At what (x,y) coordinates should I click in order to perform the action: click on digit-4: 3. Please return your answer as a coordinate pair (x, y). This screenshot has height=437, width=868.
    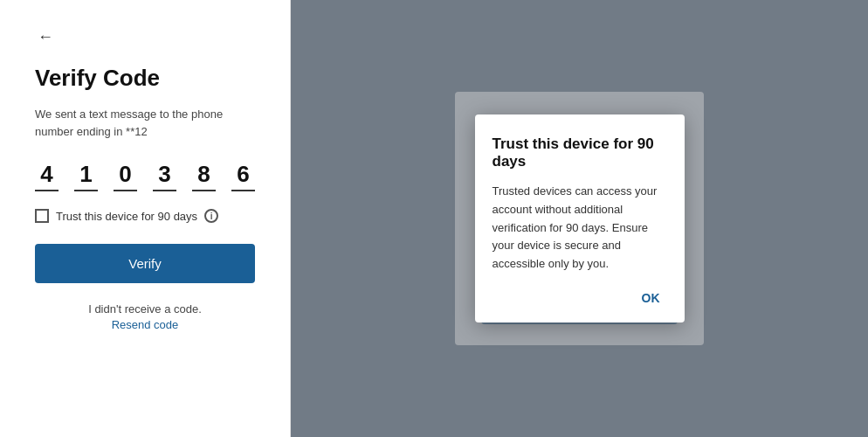
    Looking at the image, I should click on (164, 177).